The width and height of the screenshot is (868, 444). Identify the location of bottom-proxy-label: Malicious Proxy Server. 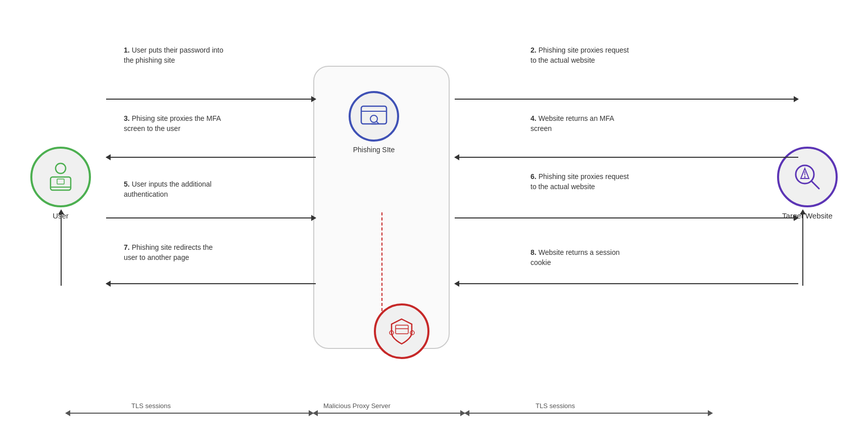
(357, 406).